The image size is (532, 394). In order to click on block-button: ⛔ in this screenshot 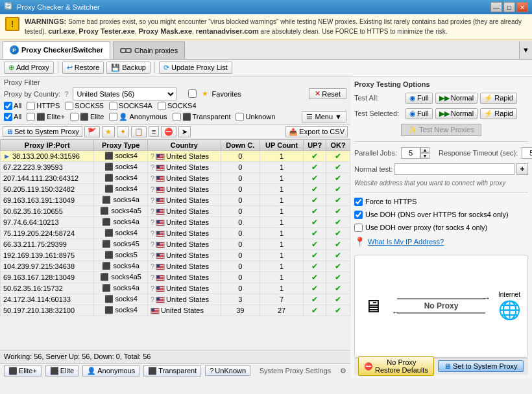, I will do `click(169, 132)`.